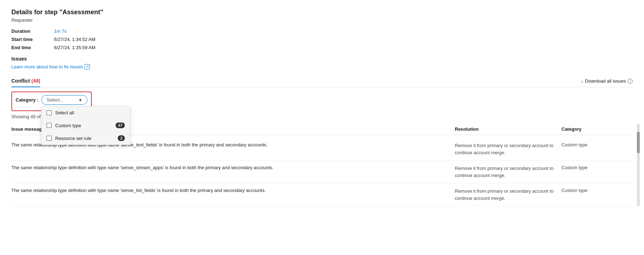 The width and height of the screenshot is (644, 255). I want to click on learn-more-link: Learn more about how to fix issues ↗, so click(50, 67).